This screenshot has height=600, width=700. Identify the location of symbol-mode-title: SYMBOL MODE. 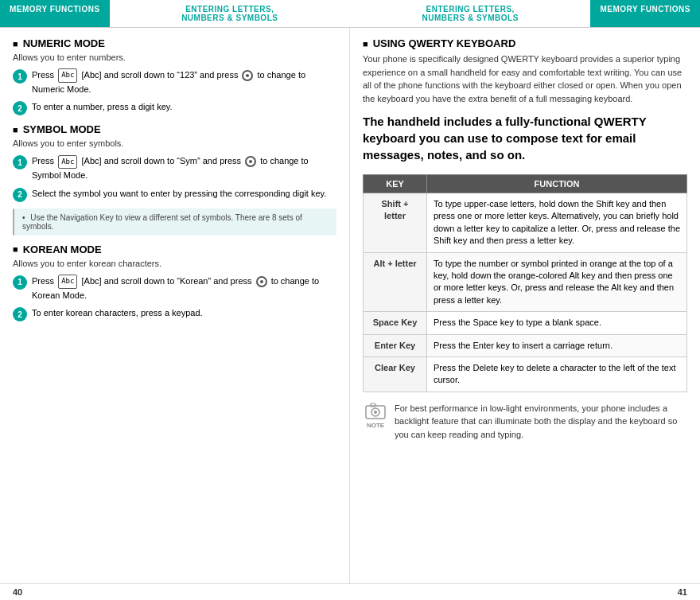
(175, 129).